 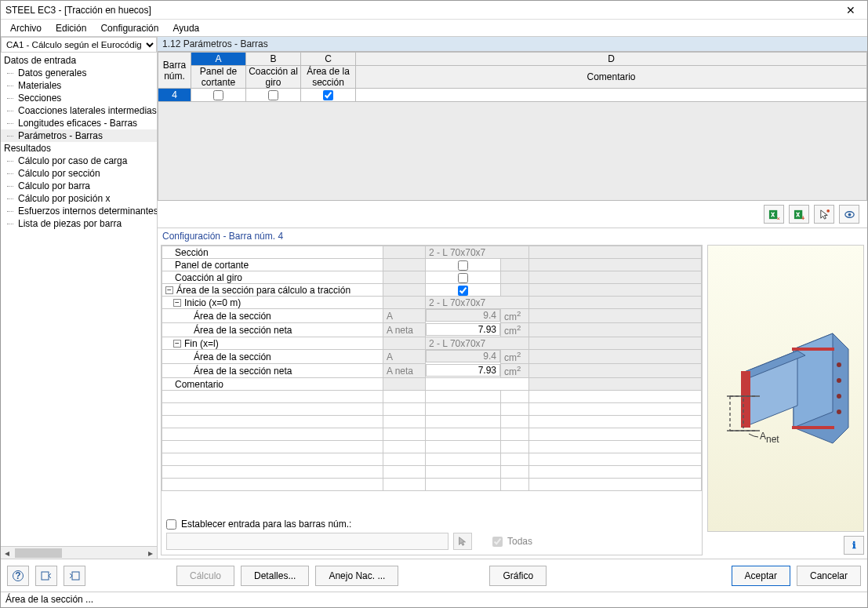 What do you see at coordinates (357, 576) in the screenshot?
I see `anejo-button: Anejo Nac. ...` at bounding box center [357, 576].